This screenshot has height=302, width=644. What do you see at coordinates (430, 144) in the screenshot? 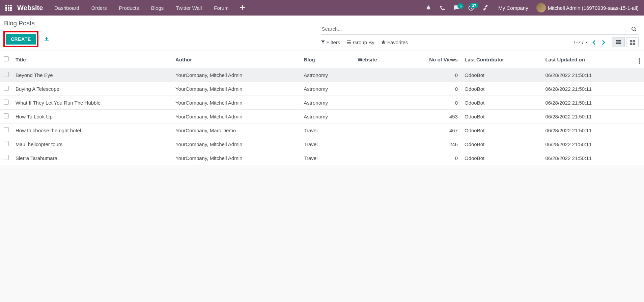
I see `cell-views: 246` at bounding box center [430, 144].